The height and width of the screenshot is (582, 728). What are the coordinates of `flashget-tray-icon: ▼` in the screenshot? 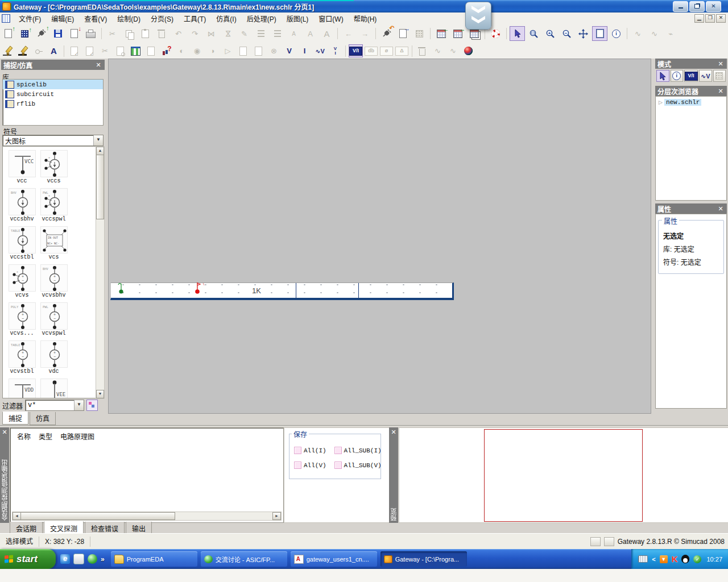 It's located at (664, 559).